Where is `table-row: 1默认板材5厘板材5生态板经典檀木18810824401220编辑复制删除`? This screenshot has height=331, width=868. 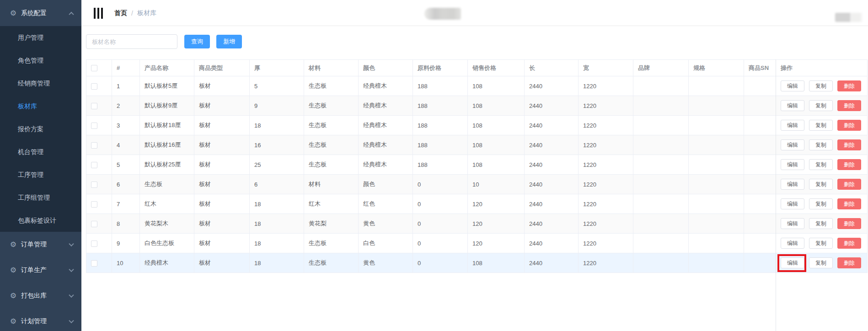 table-row: 1默认板材5厘板材5生态板经典檀木18810824401220编辑复制删除 is located at coordinates (477, 86).